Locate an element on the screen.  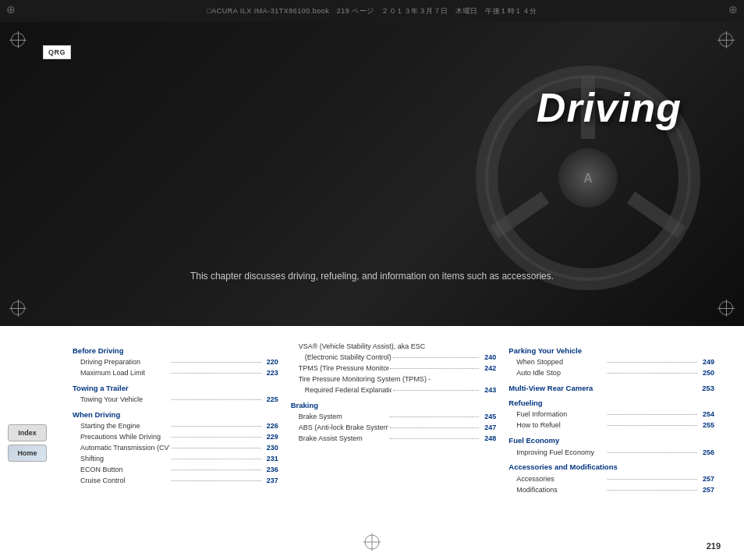
chapter-description: This chapter discusses driving, refuelin… is located at coordinates (372, 276).